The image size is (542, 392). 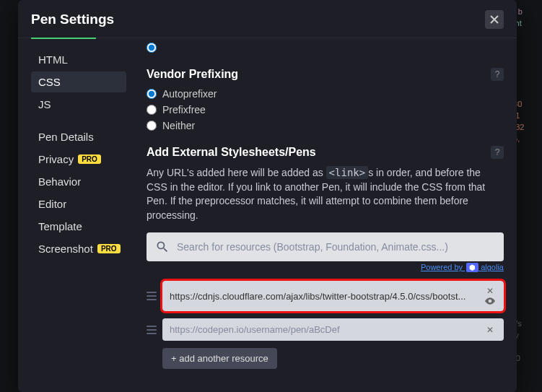 What do you see at coordinates (49, 82) in the screenshot?
I see `sidebar-item-label: CSS` at bounding box center [49, 82].